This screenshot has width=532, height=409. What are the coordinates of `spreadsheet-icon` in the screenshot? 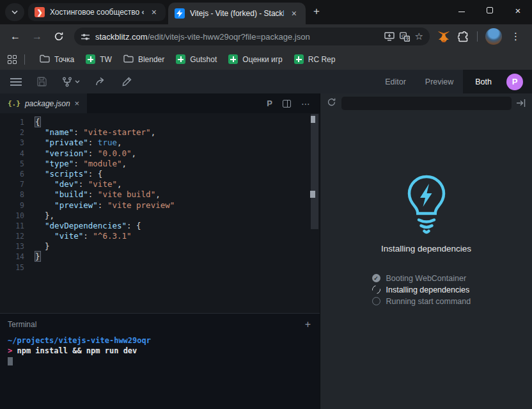 It's located at (91, 59).